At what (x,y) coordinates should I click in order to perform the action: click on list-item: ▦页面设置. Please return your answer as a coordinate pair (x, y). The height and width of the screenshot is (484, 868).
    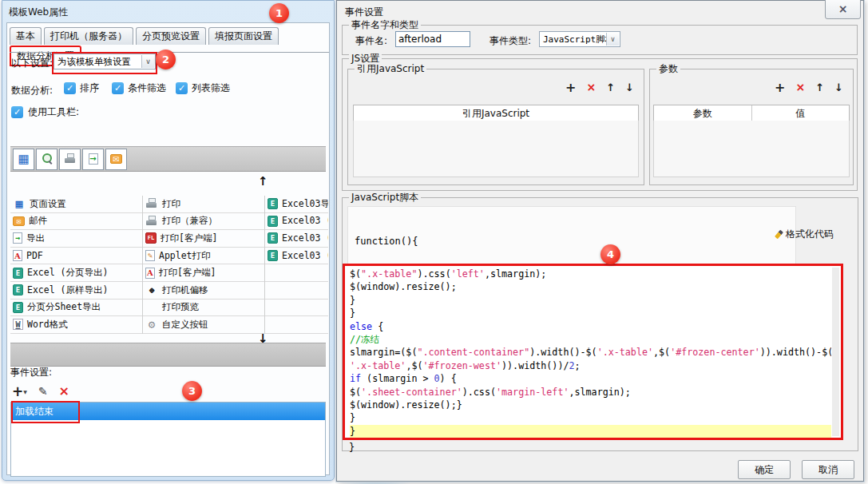
    Looking at the image, I should click on (77, 204).